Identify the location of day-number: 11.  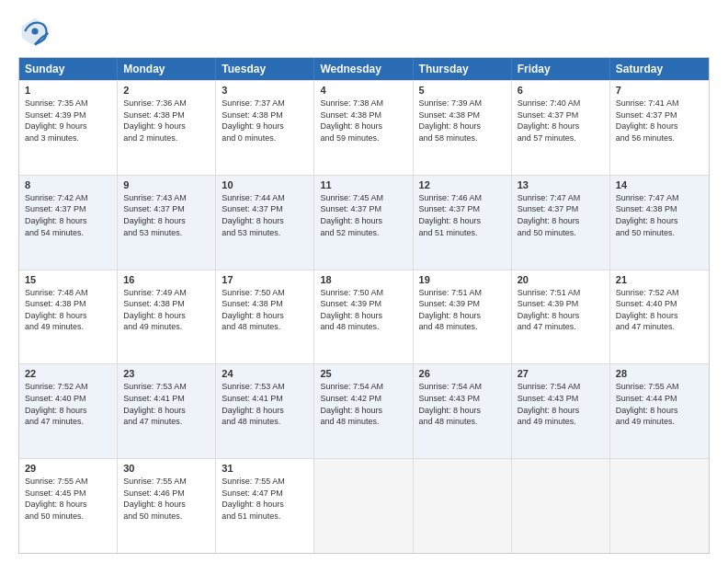
(363, 185).